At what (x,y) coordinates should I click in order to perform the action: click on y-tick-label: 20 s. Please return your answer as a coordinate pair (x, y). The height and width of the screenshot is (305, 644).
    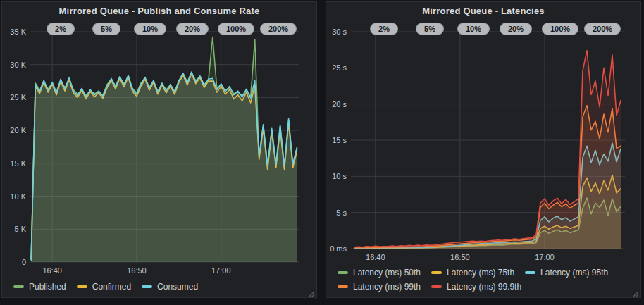
    Looking at the image, I should click on (340, 104).